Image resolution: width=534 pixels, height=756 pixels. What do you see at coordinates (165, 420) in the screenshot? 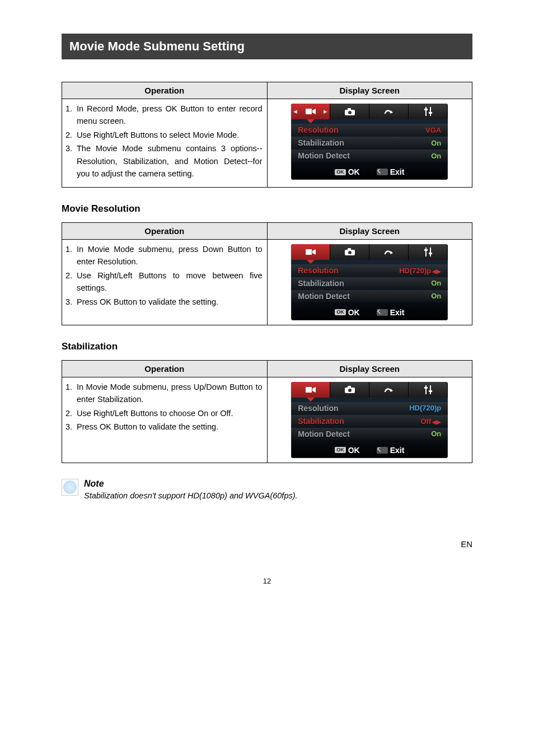
I see `operation-cell: 1.In Movie Mode submenu, press Up/Down B…` at bounding box center [165, 420].